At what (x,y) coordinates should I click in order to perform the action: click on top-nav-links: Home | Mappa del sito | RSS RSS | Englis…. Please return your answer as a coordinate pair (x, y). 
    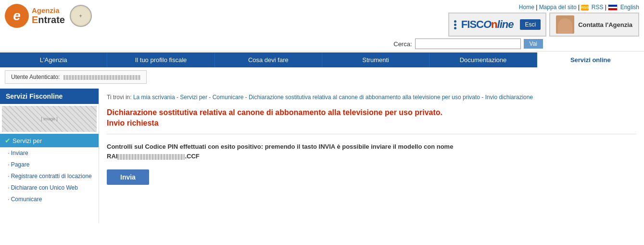
    Looking at the image, I should click on (579, 7).